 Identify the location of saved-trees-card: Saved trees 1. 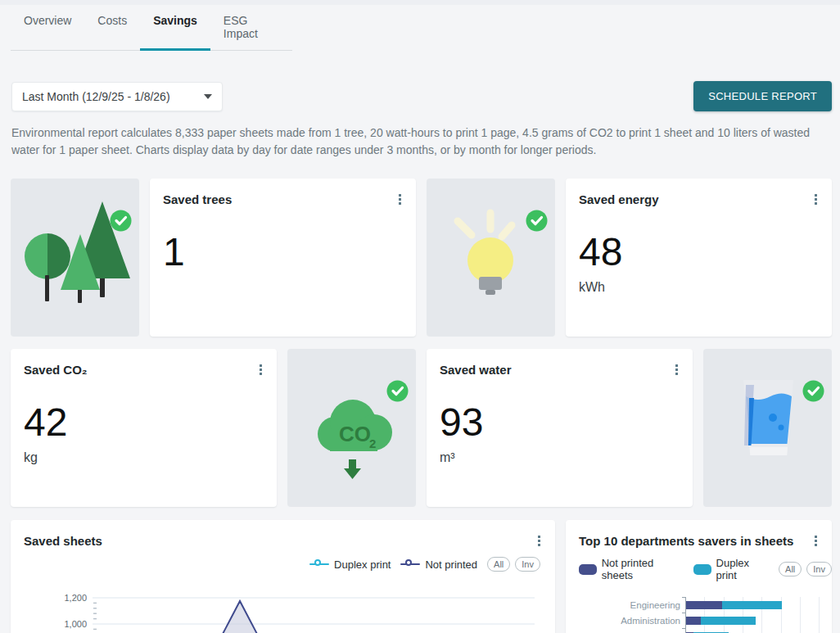
(283, 257).